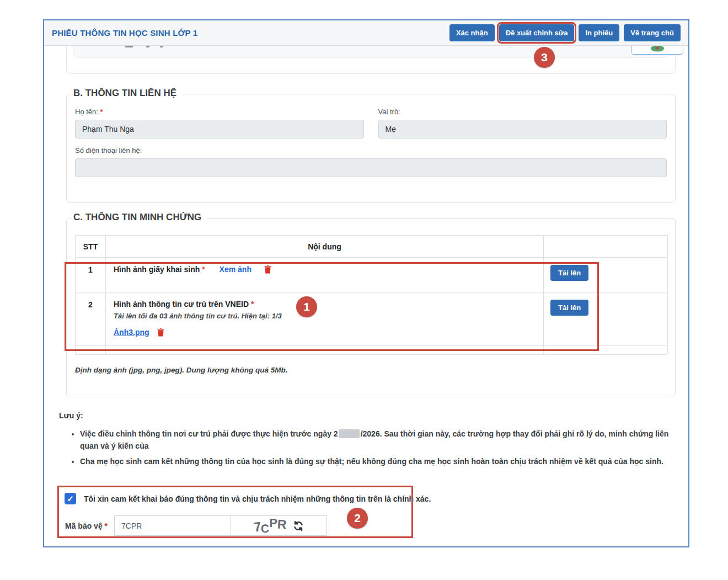 The image size is (728, 580). Describe the element at coordinates (657, 49) in the screenshot. I see `image-icon` at that location.